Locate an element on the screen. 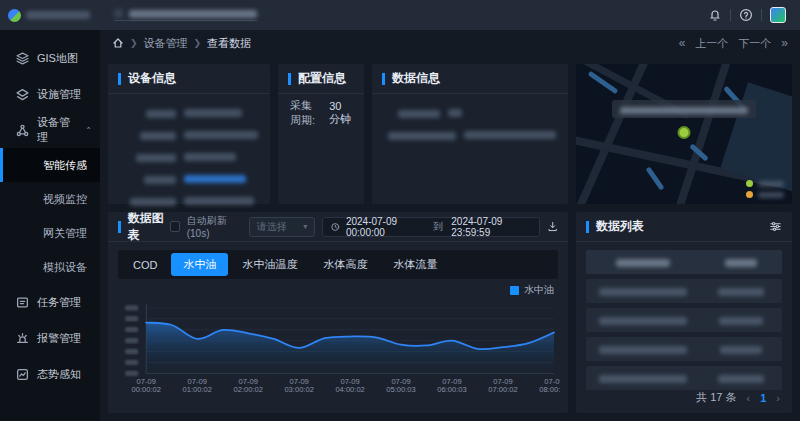 This screenshot has height=421, width=800. sliders-icon is located at coordinates (776, 226).